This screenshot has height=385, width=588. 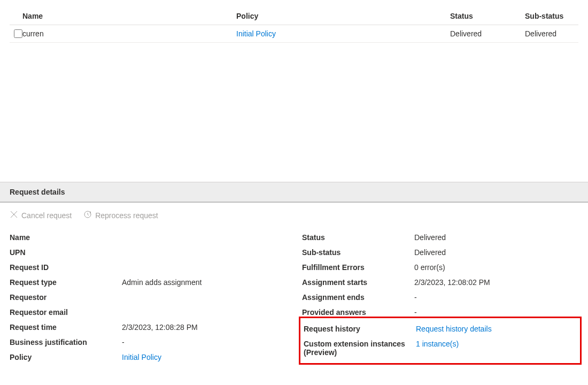 I want to click on value-policy-link: Initial Policy, so click(x=142, y=357).